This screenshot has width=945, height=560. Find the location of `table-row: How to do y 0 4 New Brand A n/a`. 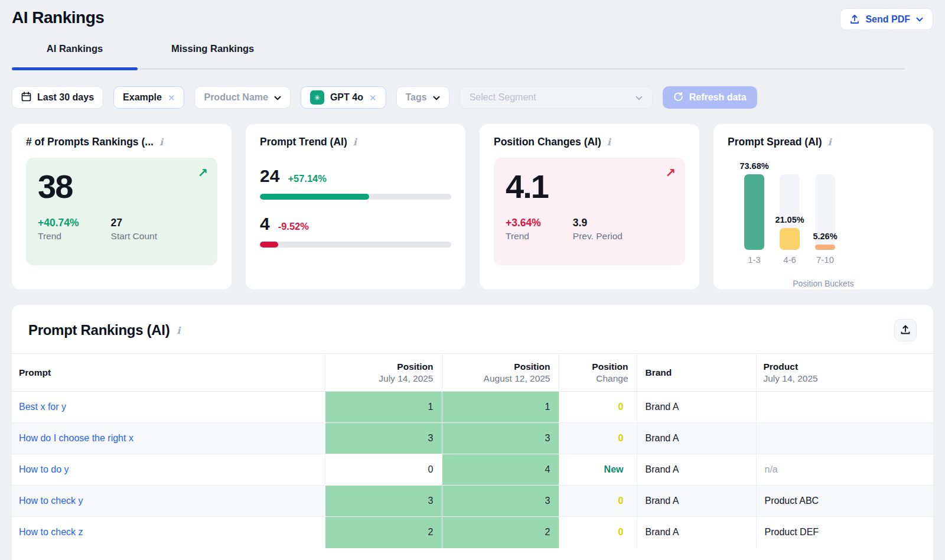

table-row: How to do y 0 4 New Brand A n/a is located at coordinates (472, 470).